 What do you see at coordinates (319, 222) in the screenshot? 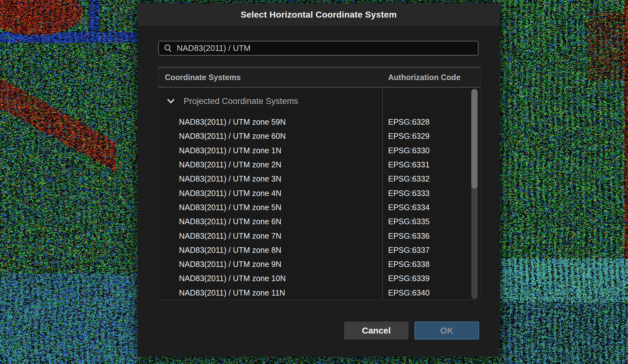
I see `table-row: NAD83(2011) / UTM zone 6N EPSG:6335` at bounding box center [319, 222].